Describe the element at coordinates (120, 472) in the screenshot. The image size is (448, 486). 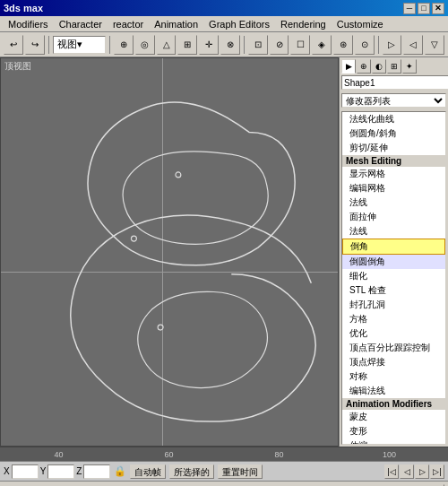
I see `lock-icon: 🔒` at that location.